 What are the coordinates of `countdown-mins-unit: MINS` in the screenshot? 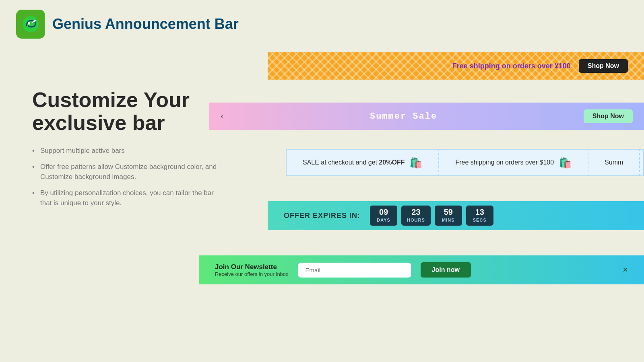 It's located at (448, 220).